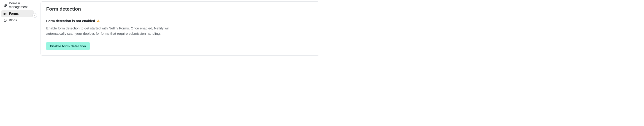 The image size is (644, 126). What do you see at coordinates (5, 14) in the screenshot?
I see `form-icon` at bounding box center [5, 14].